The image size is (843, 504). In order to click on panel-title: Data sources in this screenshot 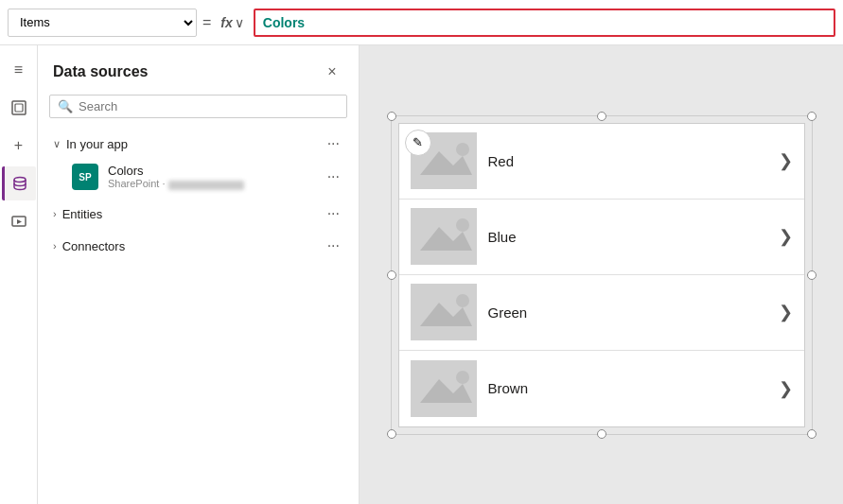, I will do `click(100, 72)`.